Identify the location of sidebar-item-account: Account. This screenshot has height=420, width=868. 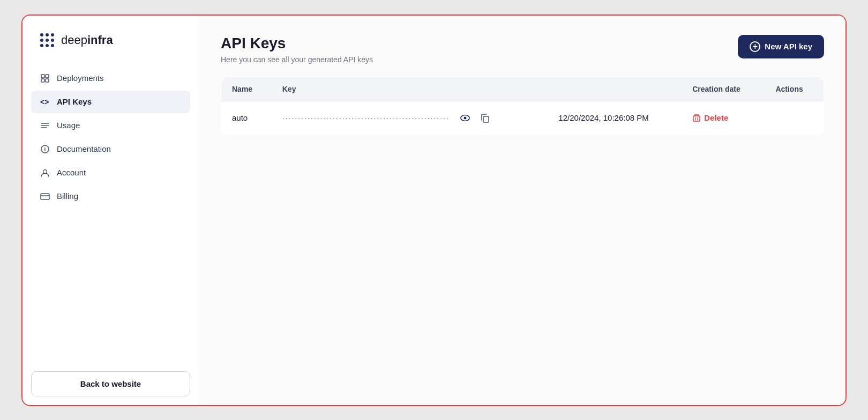
(110, 173).